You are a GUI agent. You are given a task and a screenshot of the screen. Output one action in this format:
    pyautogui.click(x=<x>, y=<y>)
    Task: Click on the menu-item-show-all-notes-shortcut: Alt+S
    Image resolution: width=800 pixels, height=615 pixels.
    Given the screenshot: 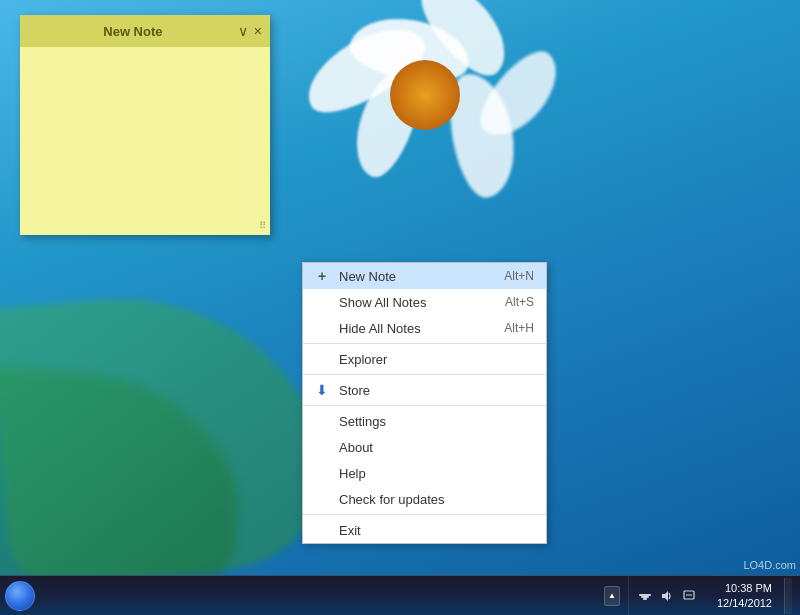 What is the action you would take?
    pyautogui.click(x=520, y=302)
    